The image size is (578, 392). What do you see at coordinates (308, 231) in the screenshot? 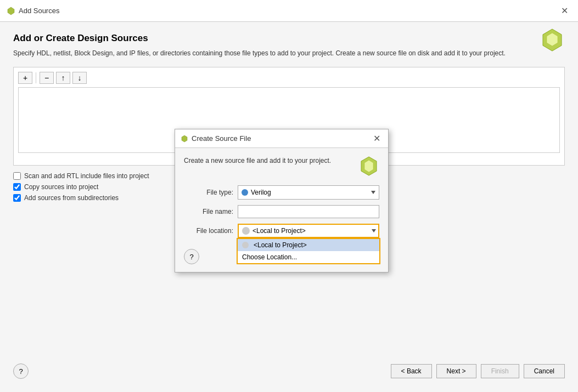
I see `file-location-dropdown: <Local to Project> <Local to Project> Ch…` at bounding box center [308, 231].